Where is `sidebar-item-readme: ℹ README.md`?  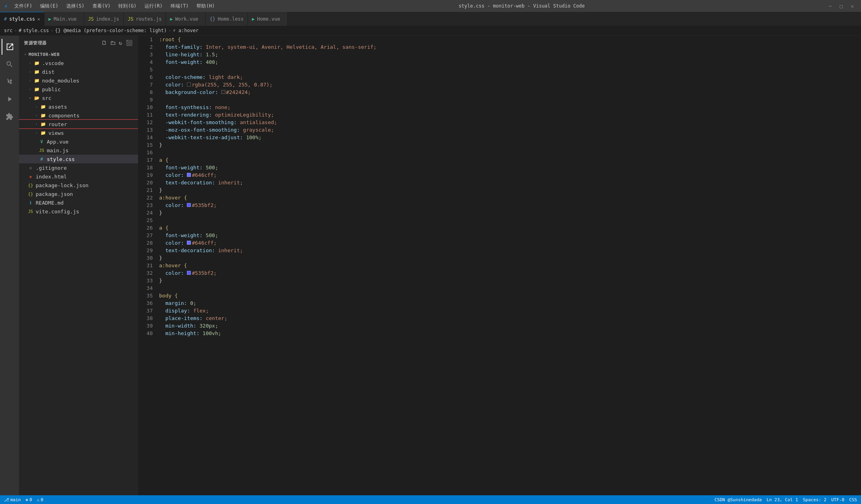
sidebar-item-readme: ℹ README.md is located at coordinates (79, 203).